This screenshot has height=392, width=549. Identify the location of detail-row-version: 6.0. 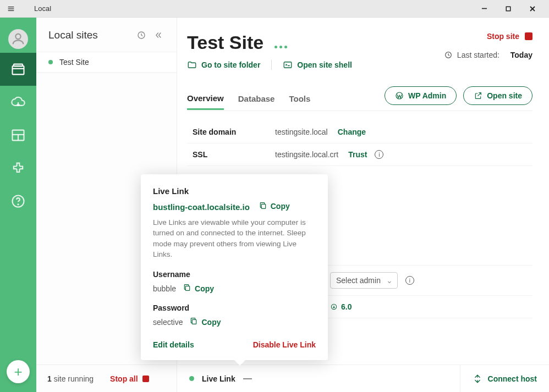
(429, 307).